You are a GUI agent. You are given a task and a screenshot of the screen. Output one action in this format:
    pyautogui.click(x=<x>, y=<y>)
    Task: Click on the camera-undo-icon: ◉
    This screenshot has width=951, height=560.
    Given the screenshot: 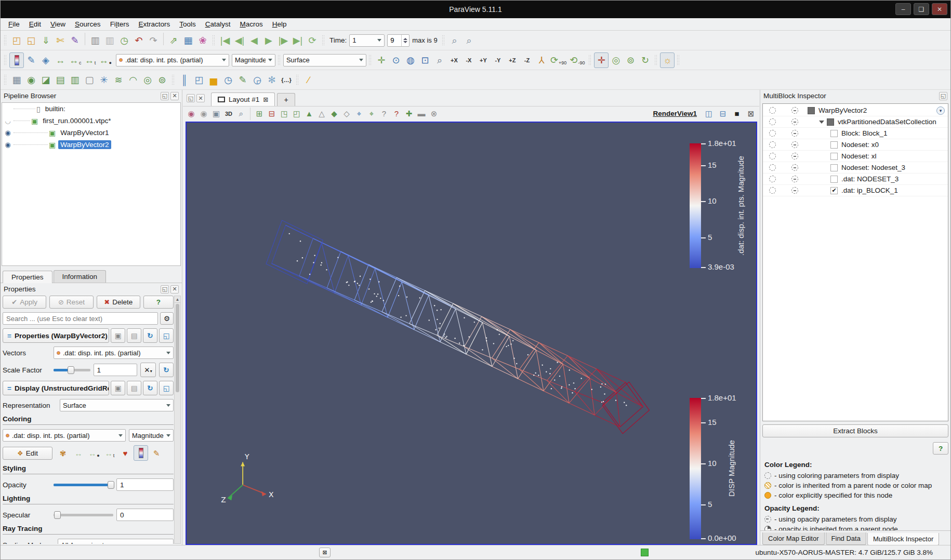 What is the action you would take?
    pyautogui.click(x=191, y=114)
    